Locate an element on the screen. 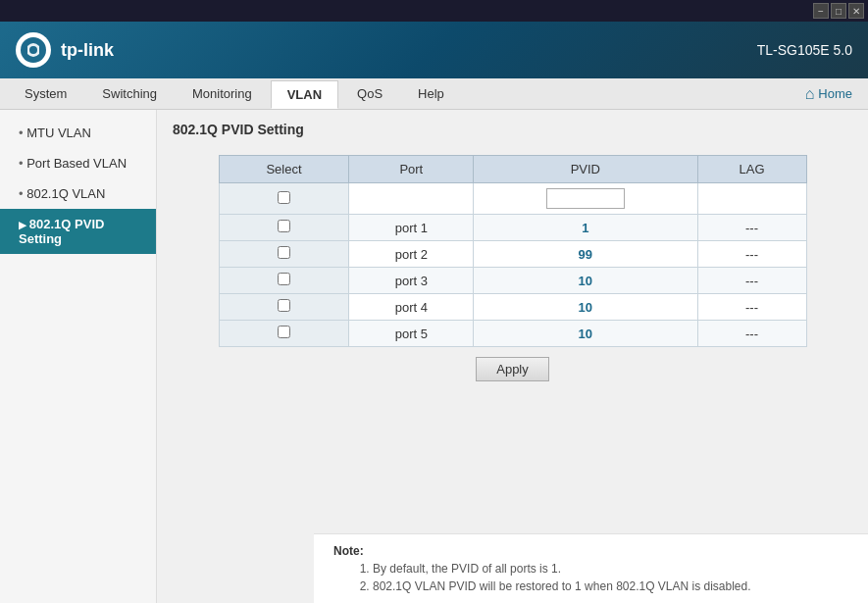 The height and width of the screenshot is (603, 868). apply-row: Apply is located at coordinates (512, 369).